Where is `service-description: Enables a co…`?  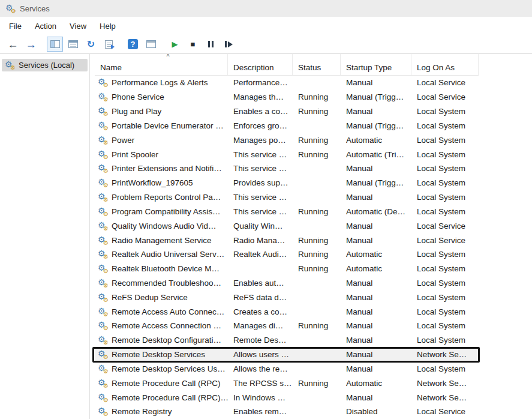 service-description: Enables a co… is located at coordinates (260, 112).